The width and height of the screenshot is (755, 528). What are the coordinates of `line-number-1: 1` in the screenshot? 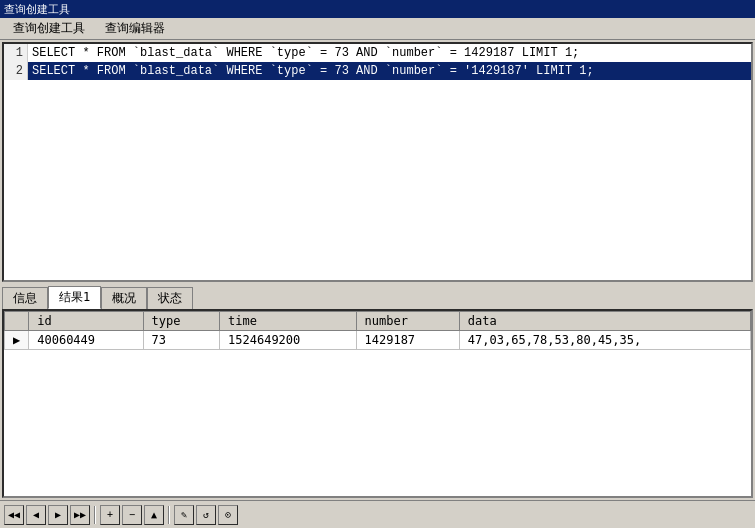 It's located at (16, 53).